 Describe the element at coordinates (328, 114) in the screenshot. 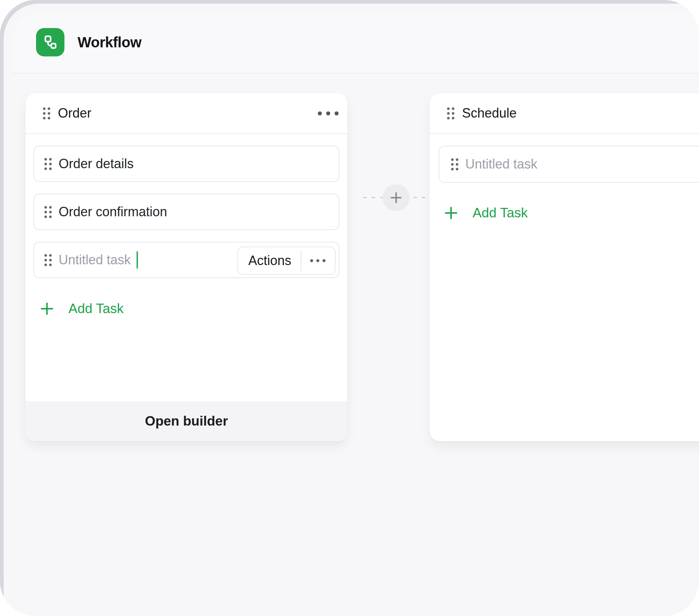

I see `column-menu-ellipsis-icon` at that location.